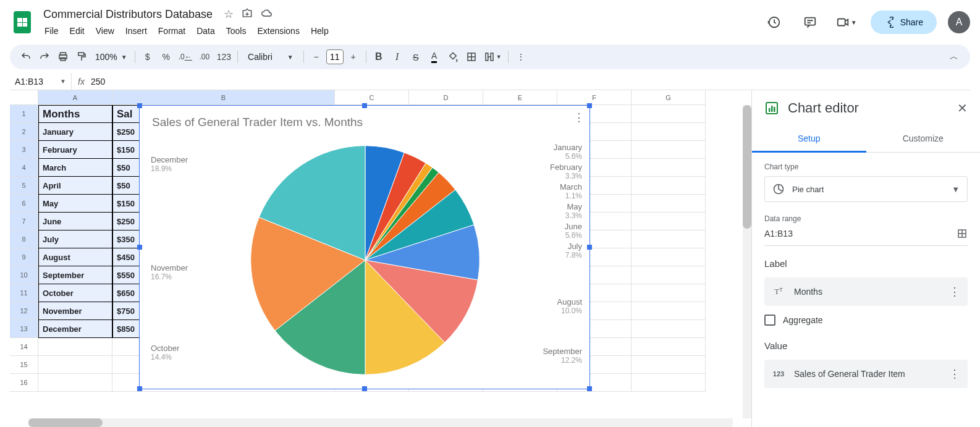  What do you see at coordinates (335, 57) in the screenshot?
I see `font-size-input` at bounding box center [335, 57].